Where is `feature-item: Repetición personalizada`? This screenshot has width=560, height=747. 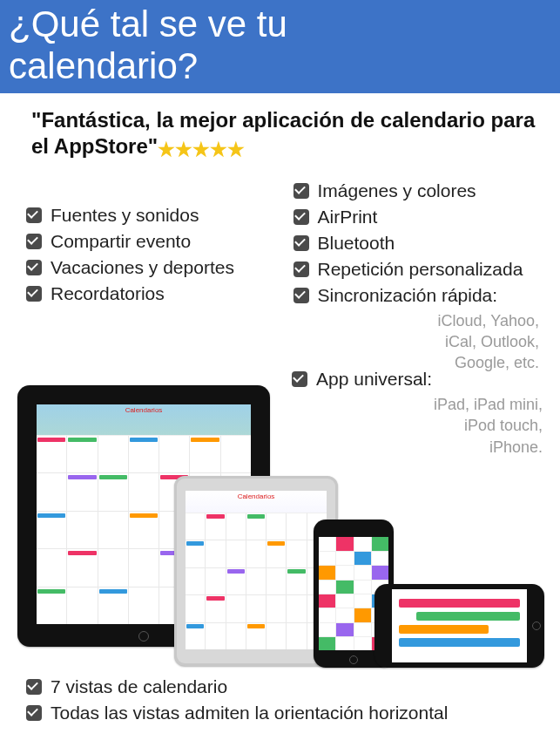 feature-item: Repetición personalizada is located at coordinates (422, 269).